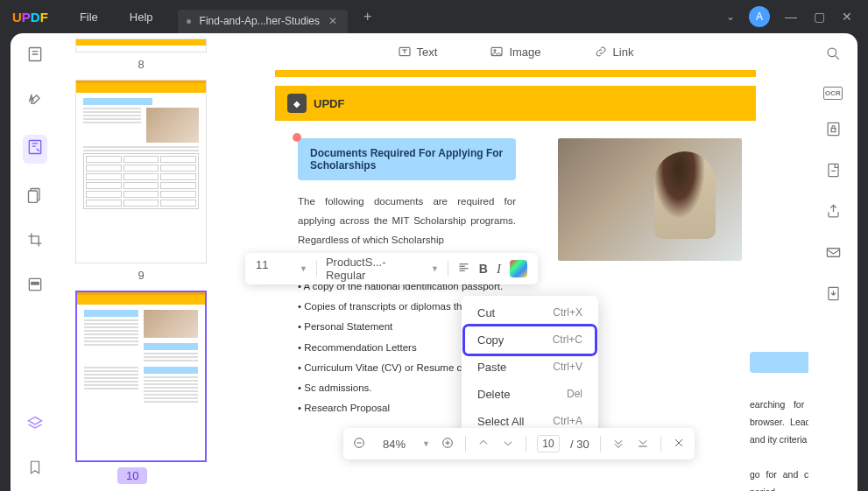  Describe the element at coordinates (35, 469) in the screenshot. I see `bookmark-tool-icon` at that location.